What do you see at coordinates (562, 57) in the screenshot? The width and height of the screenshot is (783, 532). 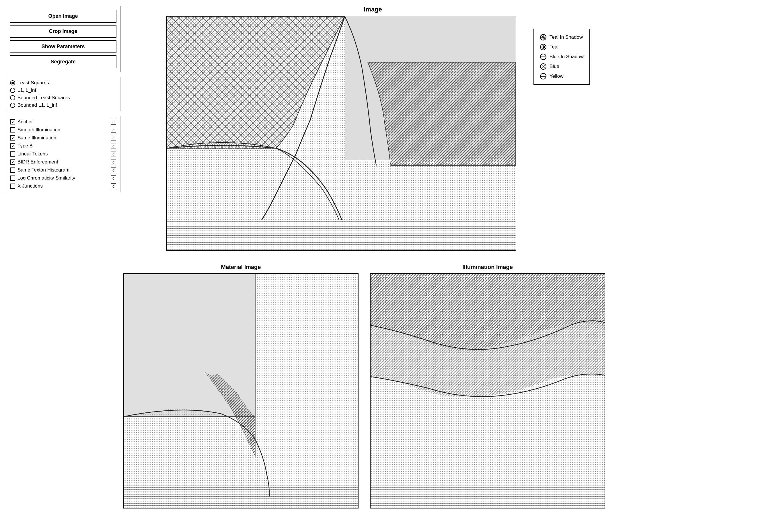 I see `legend-box: Teal In Shadow Teal Blue In Shadow Blue …` at bounding box center [562, 57].